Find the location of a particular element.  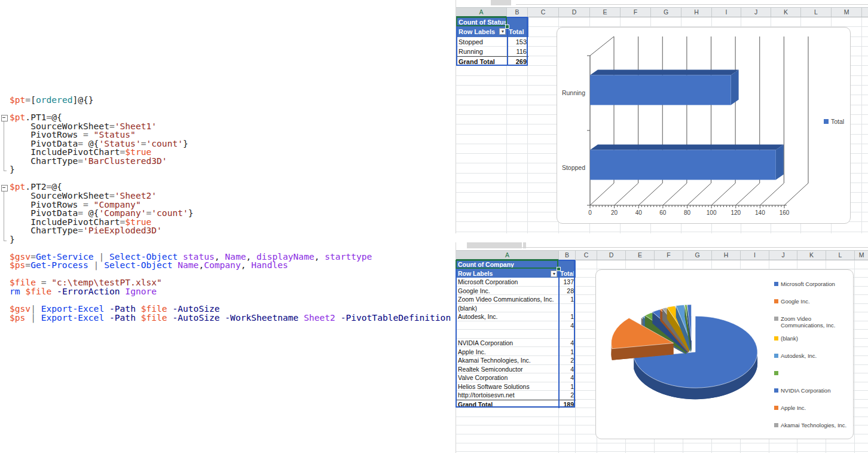

bar-chart: StoppedRunning020406080100120140160Total is located at coordinates (704, 126).